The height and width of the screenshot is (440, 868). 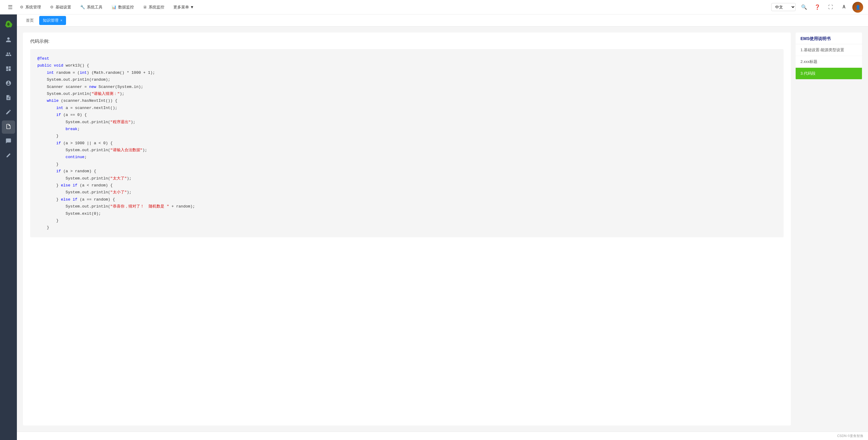 What do you see at coordinates (30, 21) in the screenshot?
I see `tab-home-label: 首页` at bounding box center [30, 21].